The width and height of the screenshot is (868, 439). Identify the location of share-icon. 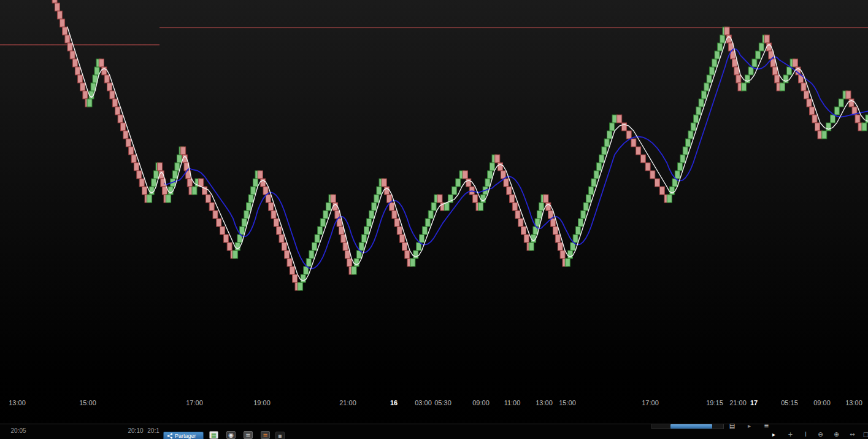
(170, 436).